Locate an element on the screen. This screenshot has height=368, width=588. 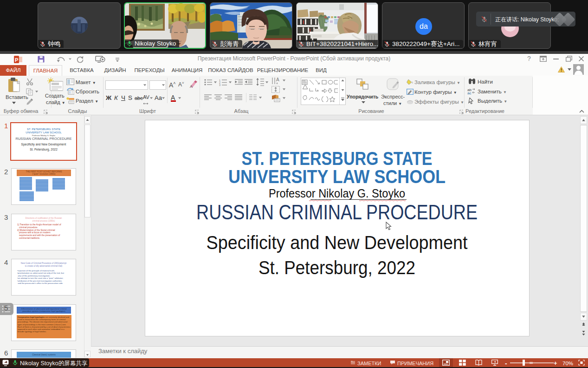
svg-text: St. Petersburg, 2022 is located at coordinates (337, 268).